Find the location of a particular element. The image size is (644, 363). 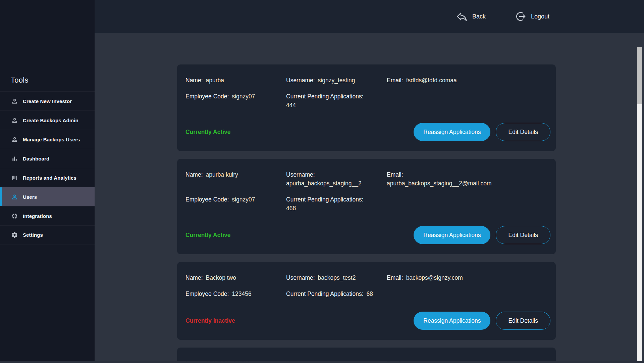

pending-applications-field: Current Pending Applications:468 is located at coordinates (336, 204).